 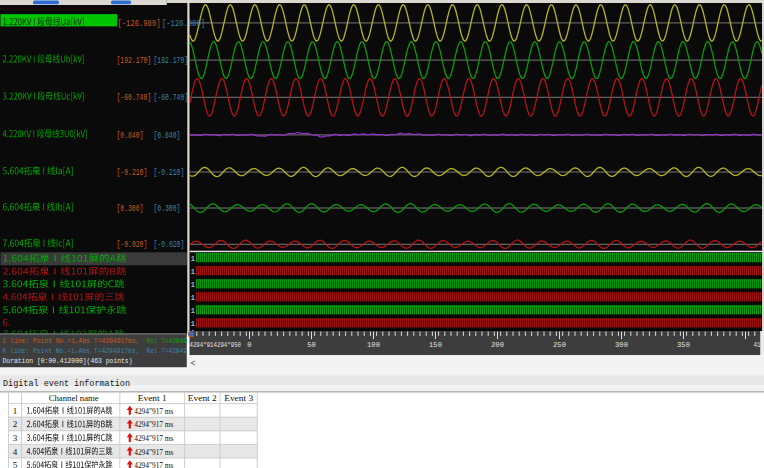 I want to click on svg-text:Duration [0:00.412000](463 poi: Duration [0:00.412000](463 points), so click(x=68, y=360).